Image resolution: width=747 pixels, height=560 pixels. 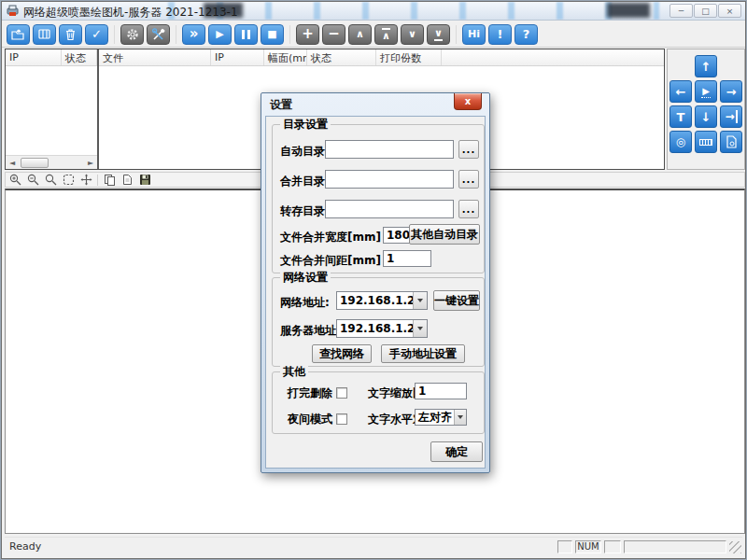 What do you see at coordinates (731, 117) in the screenshot?
I see `skip-end-button: →` at bounding box center [731, 117].